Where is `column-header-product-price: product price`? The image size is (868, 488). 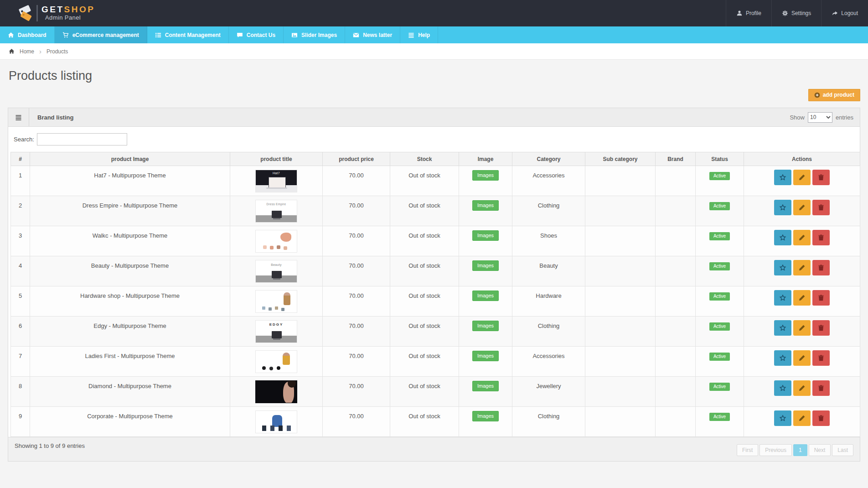
column-header-product-price: product price is located at coordinates (356, 159).